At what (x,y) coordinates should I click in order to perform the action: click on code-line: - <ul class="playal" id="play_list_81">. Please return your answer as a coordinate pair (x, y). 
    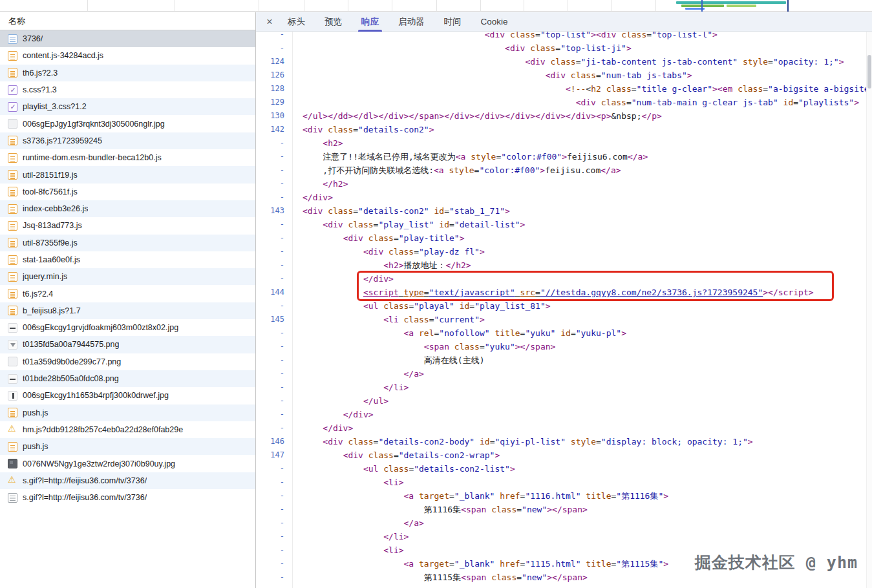
    Looking at the image, I should click on (564, 306).